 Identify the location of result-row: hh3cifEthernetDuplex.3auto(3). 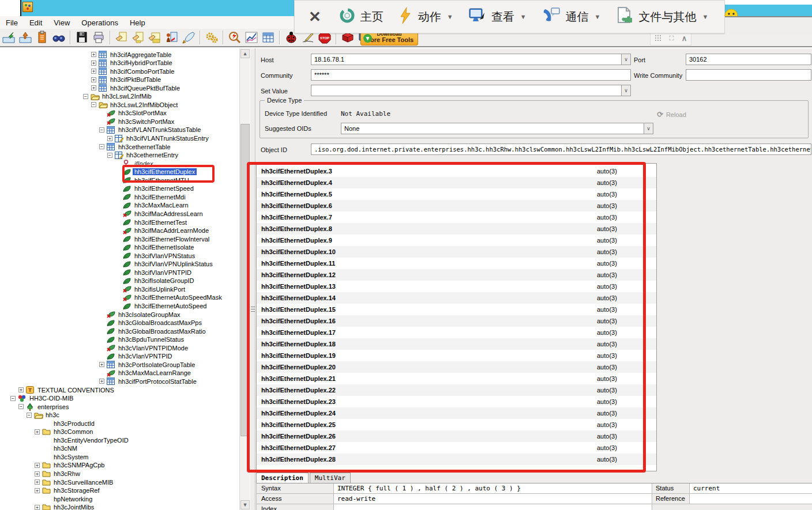
(457, 171).